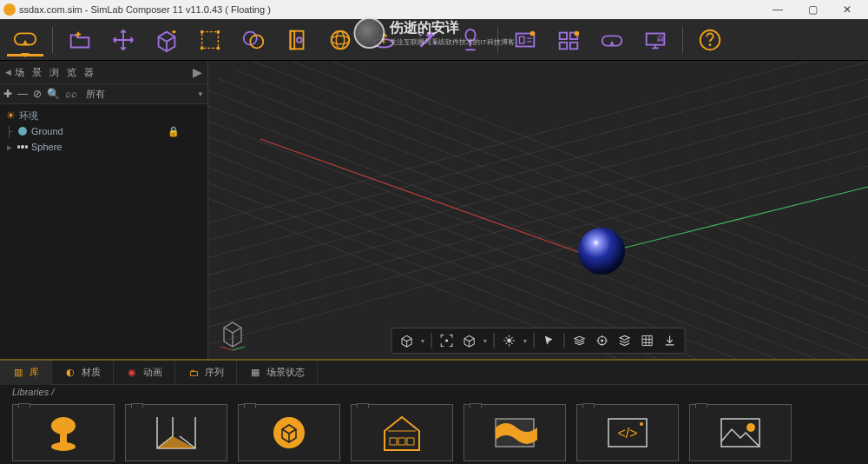 The height and width of the screenshot is (464, 868). Describe the element at coordinates (447, 341) in the screenshot. I see `vp-focus-button` at that location.